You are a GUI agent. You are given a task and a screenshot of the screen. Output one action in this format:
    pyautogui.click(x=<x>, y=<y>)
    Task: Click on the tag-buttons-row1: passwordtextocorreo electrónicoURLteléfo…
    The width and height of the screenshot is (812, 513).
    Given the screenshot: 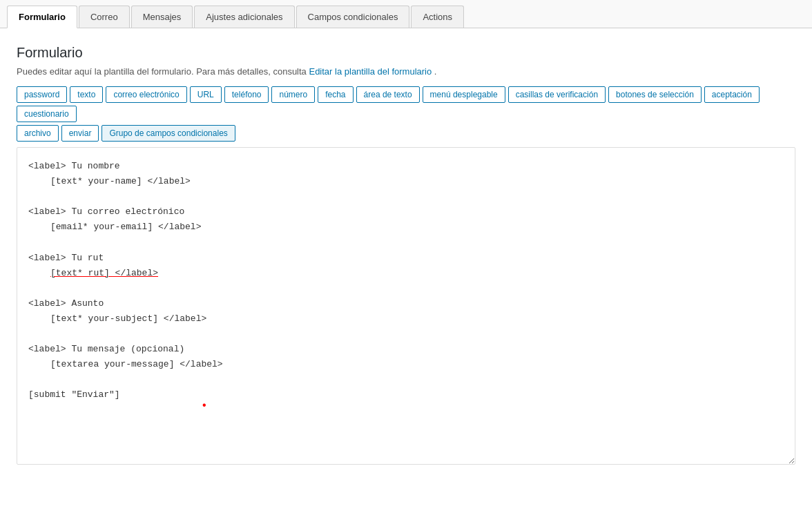 What is the action you would take?
    pyautogui.click(x=406, y=104)
    